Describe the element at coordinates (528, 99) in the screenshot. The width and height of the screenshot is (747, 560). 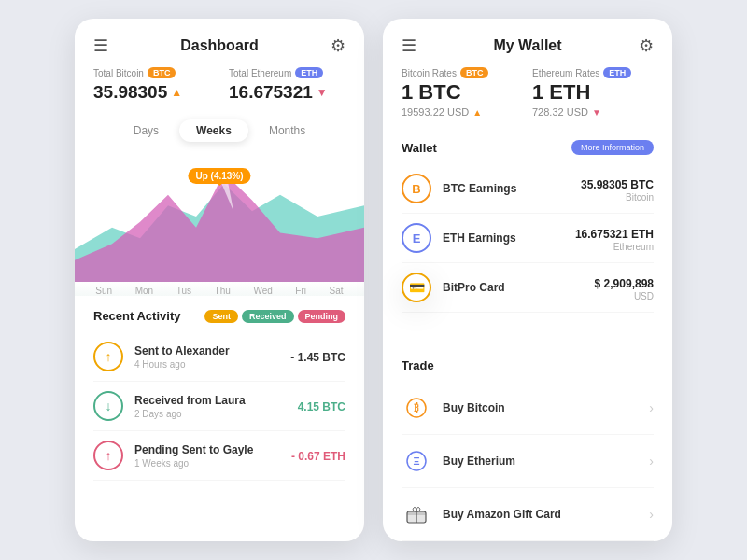
I see `rates-row: Bitcoin Rates BTC 1 BTC 19593.22 USD ▲ E…` at that location.